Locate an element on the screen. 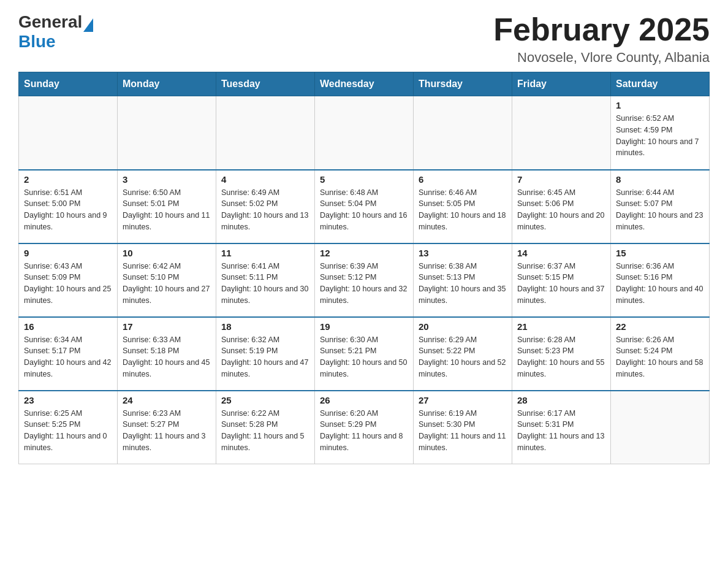 The height and width of the screenshot is (563, 728). day-info: Sunrise: 6:43 AM Sunset: 5:09 PM Dayligh… is located at coordinates (68, 283).